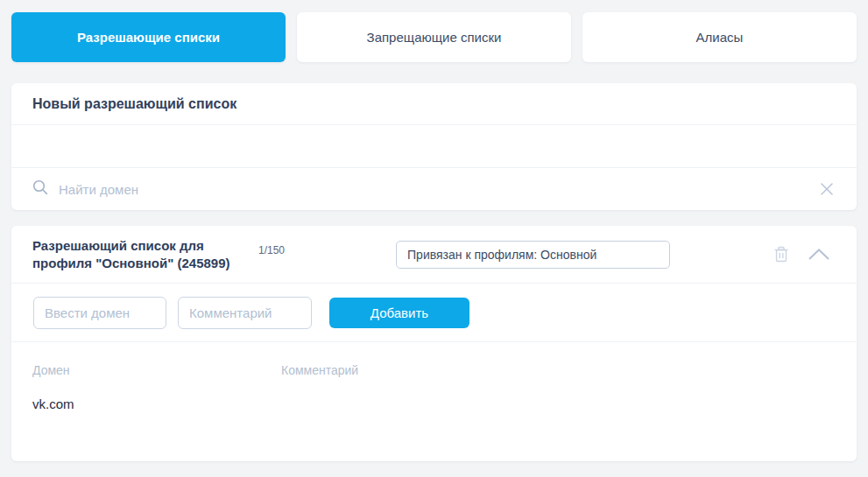 This screenshot has width=868, height=477. Describe the element at coordinates (434, 404) in the screenshot. I see `table-row: vk.com` at that location.